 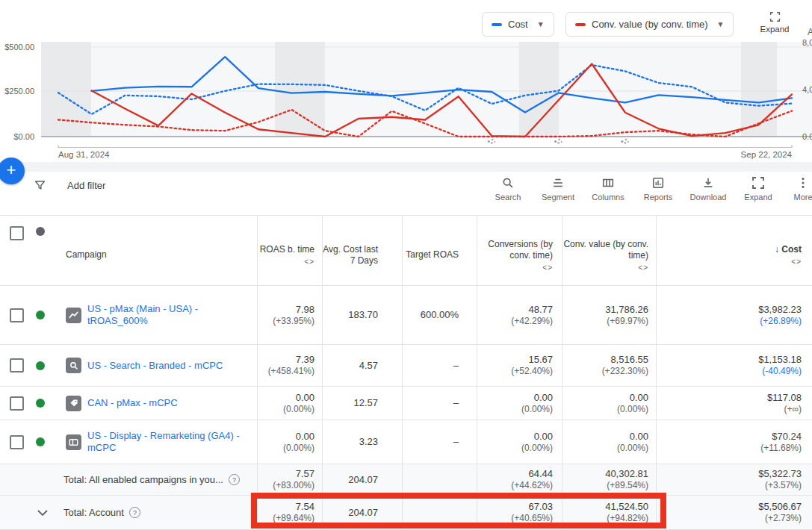 I want to click on tag-icon, so click(x=73, y=403).